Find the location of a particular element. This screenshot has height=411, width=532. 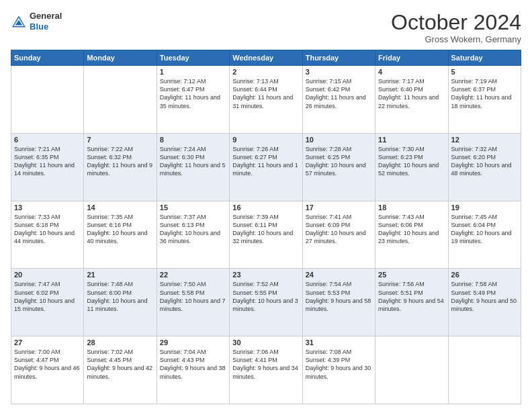

day-number: 2 is located at coordinates (266, 72).